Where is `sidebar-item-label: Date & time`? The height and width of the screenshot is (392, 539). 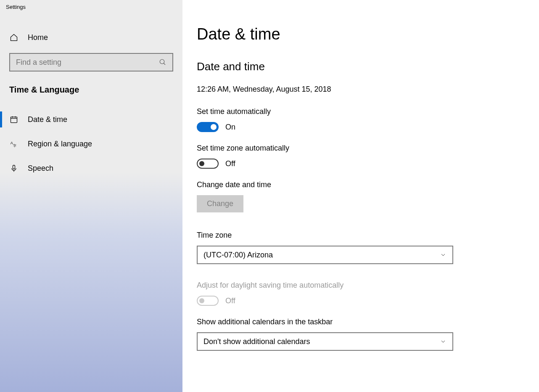 sidebar-item-label: Date & time is located at coordinates (48, 119).